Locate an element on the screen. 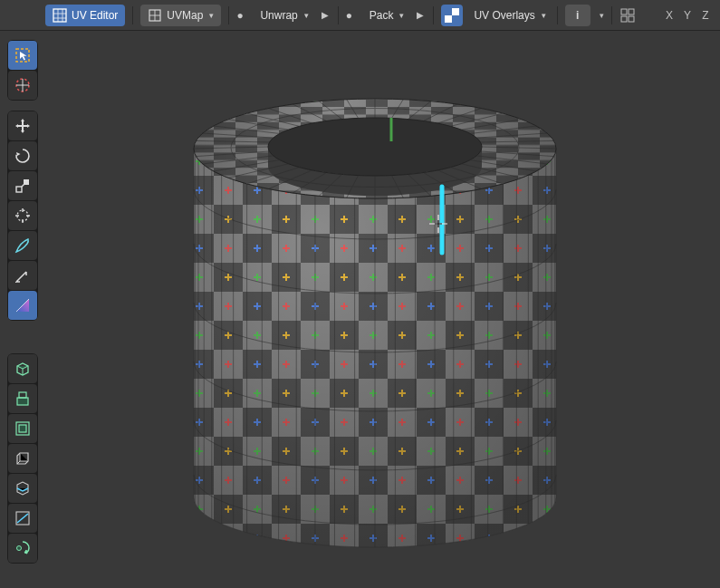 The width and height of the screenshot is (720, 588). uv-editor-icon is located at coordinates (60, 15).